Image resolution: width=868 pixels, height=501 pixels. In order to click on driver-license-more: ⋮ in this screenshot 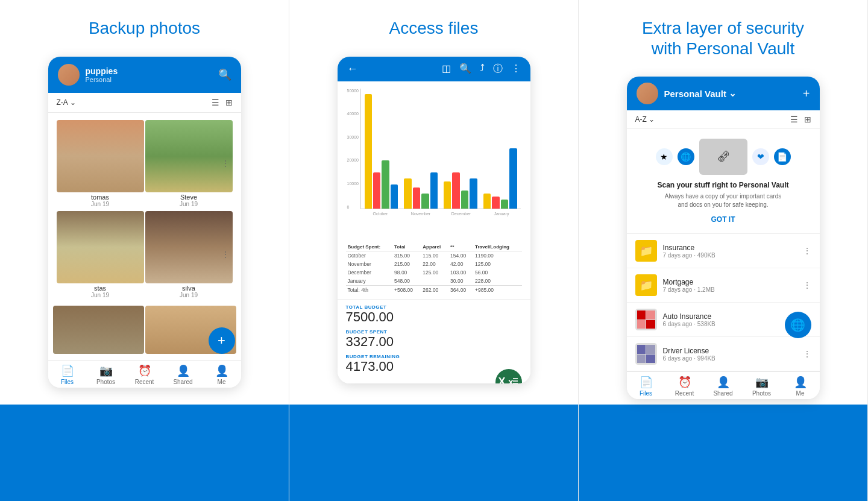, I will do `click(807, 354)`.